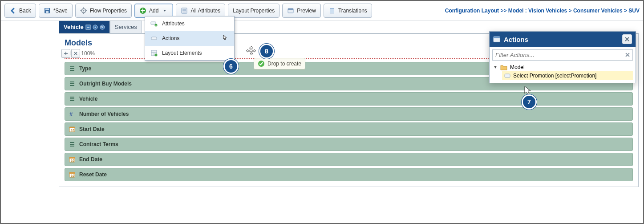 The height and width of the screenshot is (224, 644). What do you see at coordinates (47, 11) in the screenshot?
I see `save-disk-icon` at bounding box center [47, 11].